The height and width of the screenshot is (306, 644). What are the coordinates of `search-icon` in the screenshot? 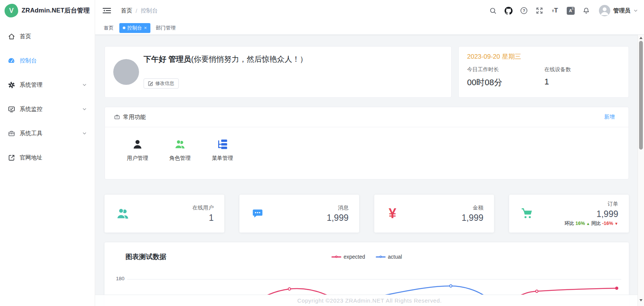 It's located at (493, 11).